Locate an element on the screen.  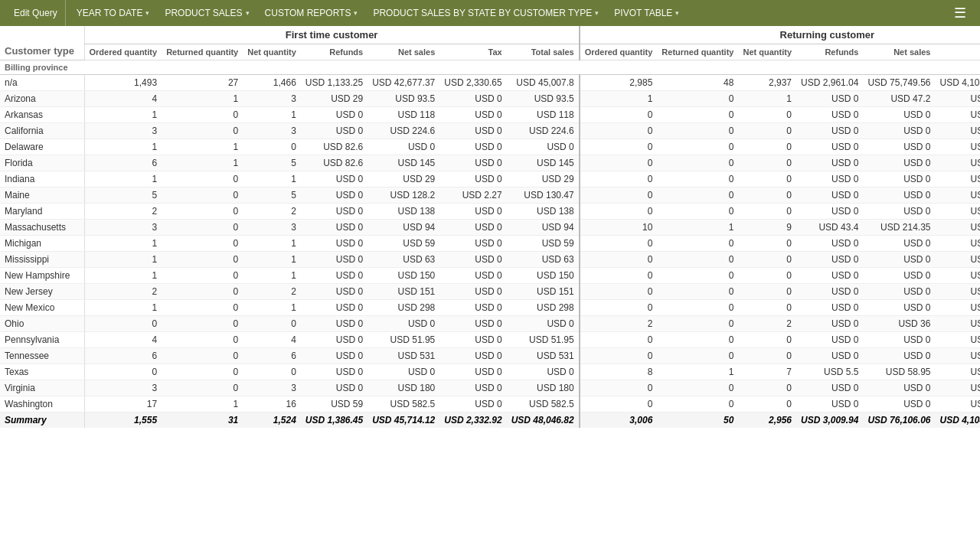
rc-ref-cell: USD 5.5 is located at coordinates (830, 372).